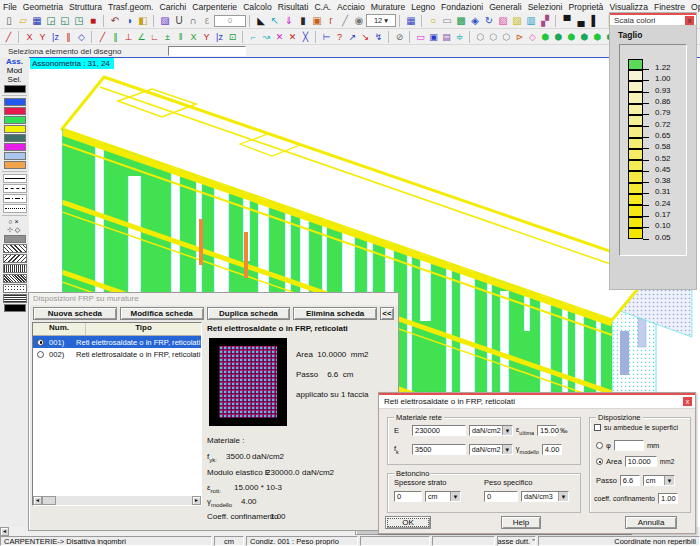  Describe the element at coordinates (143, 21) in the screenshot. I see `materials-icon: ◧` at that location.